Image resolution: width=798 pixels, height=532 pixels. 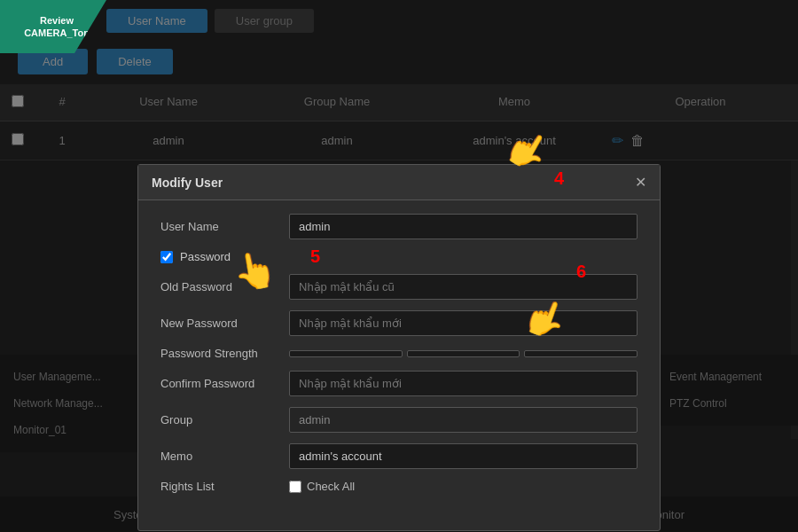 I want to click on modal-close-button: ✕, so click(x=640, y=183).